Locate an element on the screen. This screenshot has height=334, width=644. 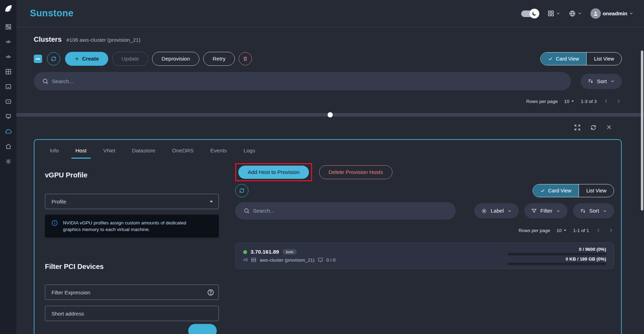
sidebar-item-settings-gear-icon is located at coordinates (8, 161).